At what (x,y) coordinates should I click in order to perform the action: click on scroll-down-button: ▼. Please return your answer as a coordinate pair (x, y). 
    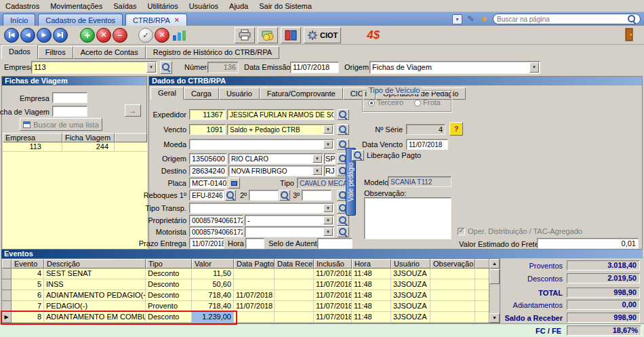
    Looking at the image, I should click on (495, 318).